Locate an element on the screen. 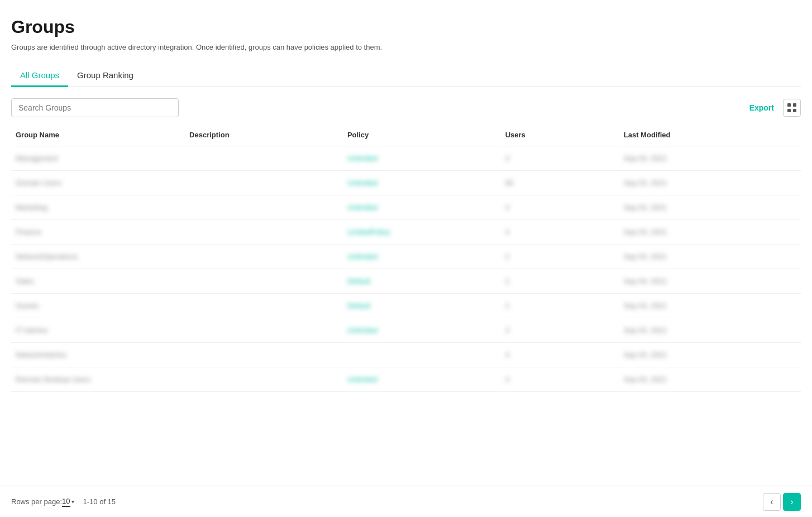 This screenshot has width=812, height=517. next-page-button: › is located at coordinates (792, 502).